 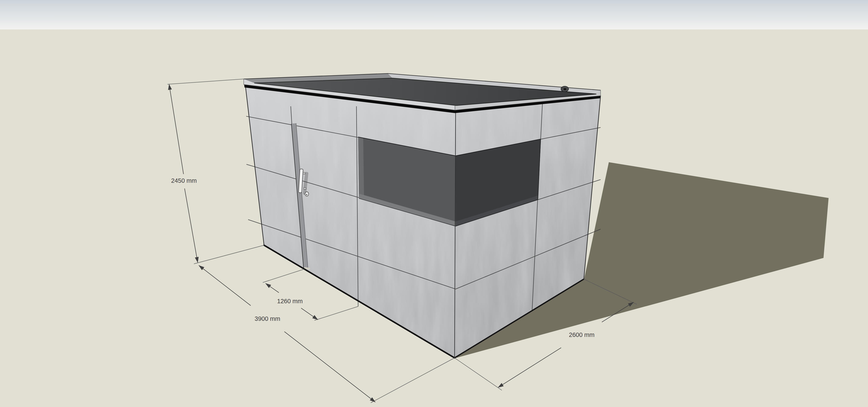 I want to click on sky, so click(x=434, y=15).